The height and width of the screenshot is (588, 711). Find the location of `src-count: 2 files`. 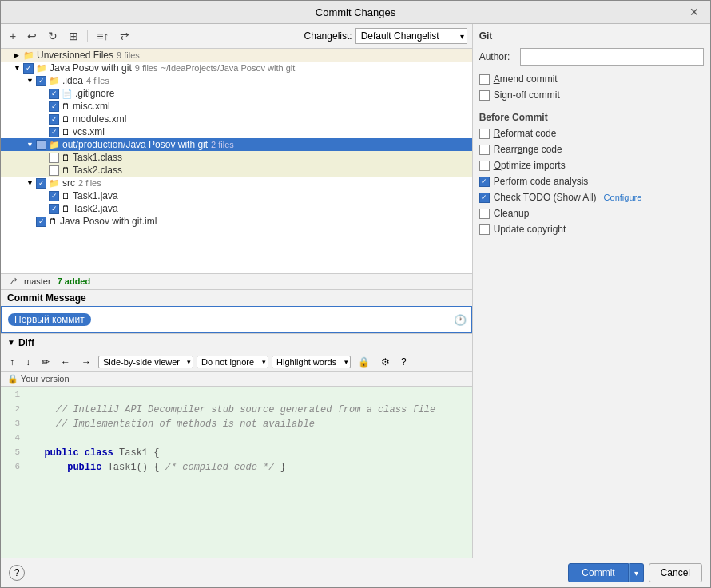

src-count: 2 files is located at coordinates (89, 183).